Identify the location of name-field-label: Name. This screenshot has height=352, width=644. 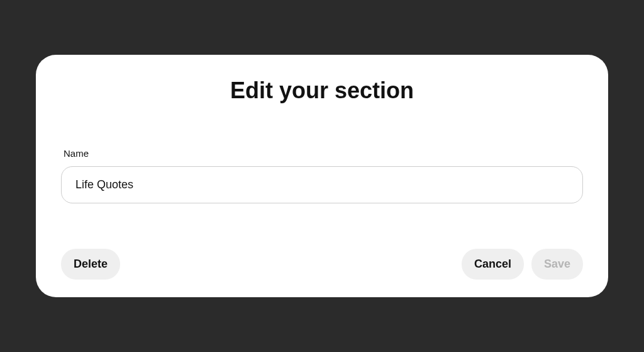
(323, 154).